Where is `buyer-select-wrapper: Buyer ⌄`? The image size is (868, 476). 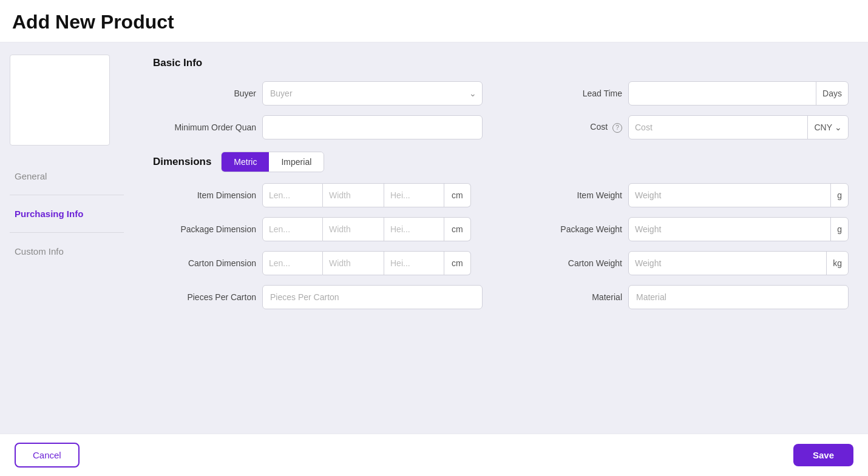 buyer-select-wrapper: Buyer ⌄ is located at coordinates (373, 93).